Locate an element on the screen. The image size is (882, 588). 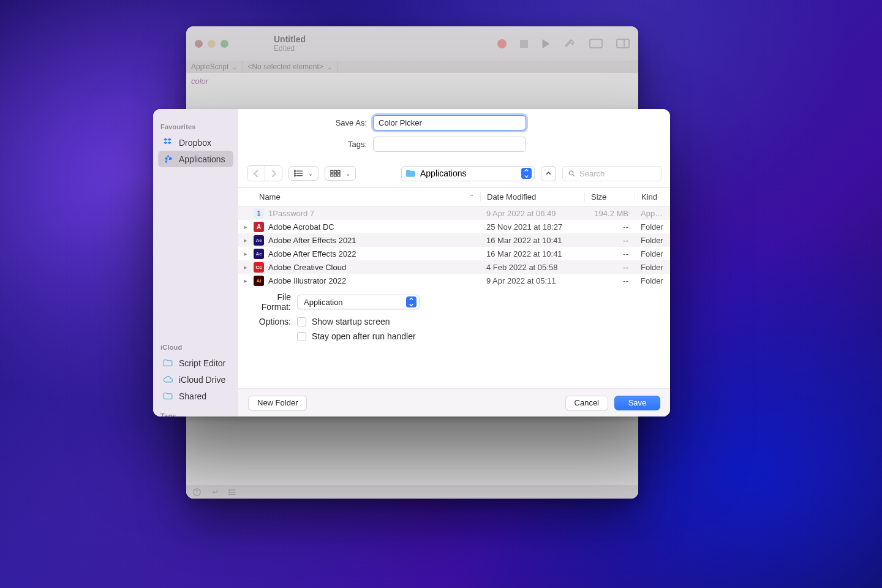
option-startup-checkbox: Show startup screen is located at coordinates (344, 322).